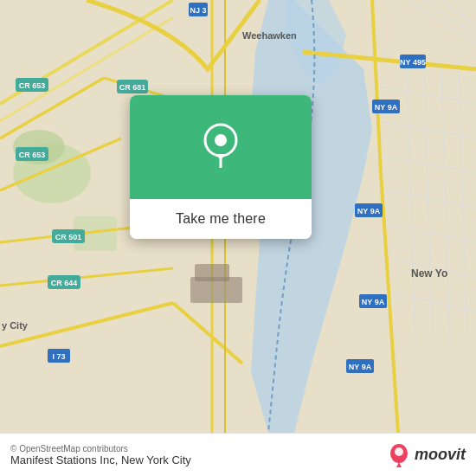  I want to click on osm-attribution: © OpenStreetMap contributors, so click(100, 448).